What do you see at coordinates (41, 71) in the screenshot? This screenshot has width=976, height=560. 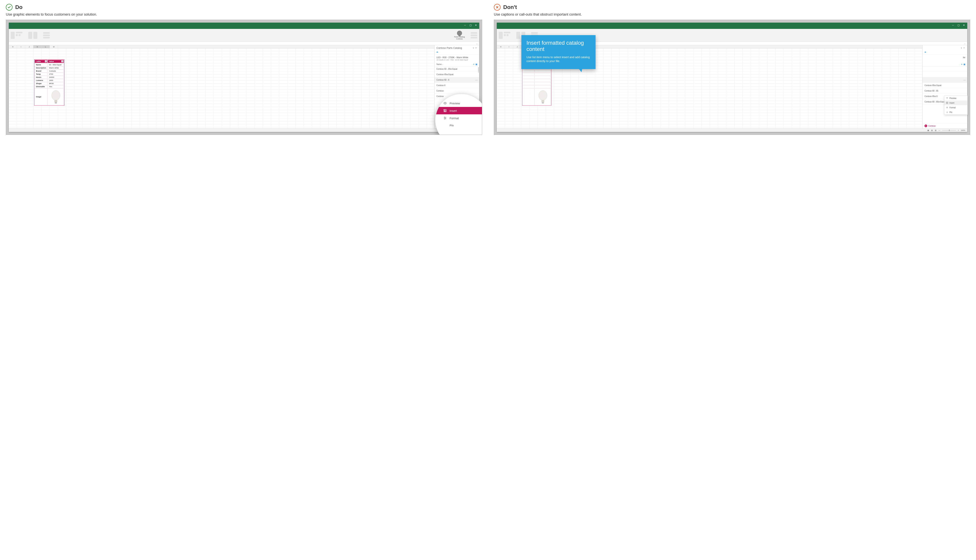 I see `table-cell: Brand` at bounding box center [41, 71].